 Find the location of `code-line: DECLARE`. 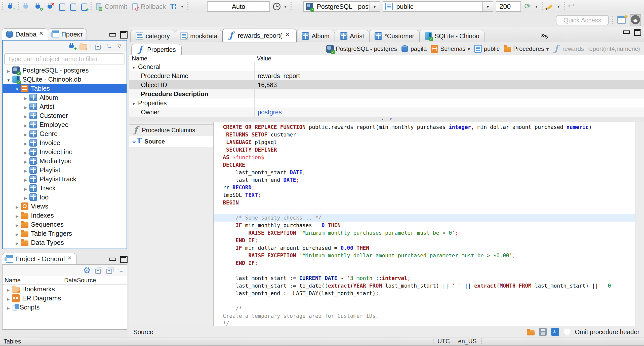

code-line: DECLARE is located at coordinates (429, 165).